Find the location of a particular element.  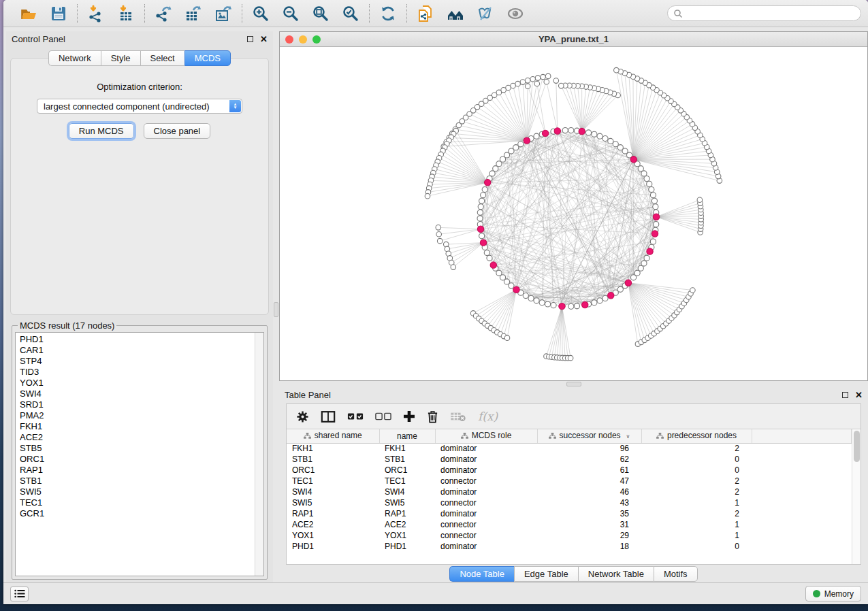

table-row: PHD1PHD1dominator180 is located at coordinates (569, 546).